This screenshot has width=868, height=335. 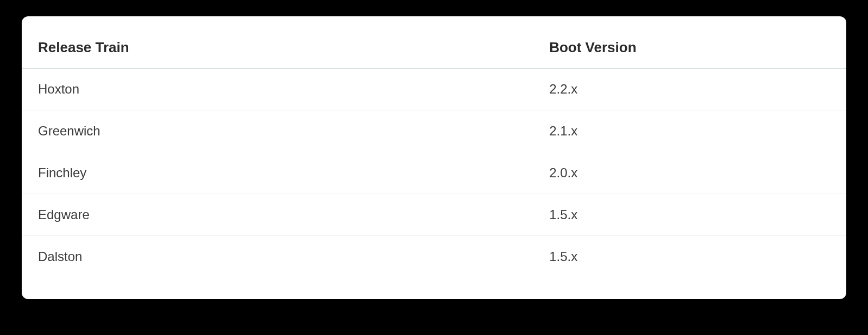 What do you see at coordinates (690, 132) in the screenshot?
I see `cell-boot-version: 2.1.x` at bounding box center [690, 132].